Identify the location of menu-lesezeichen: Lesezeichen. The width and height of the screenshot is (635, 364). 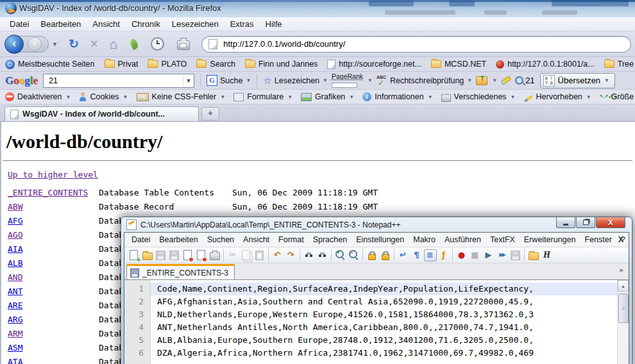
(195, 24).